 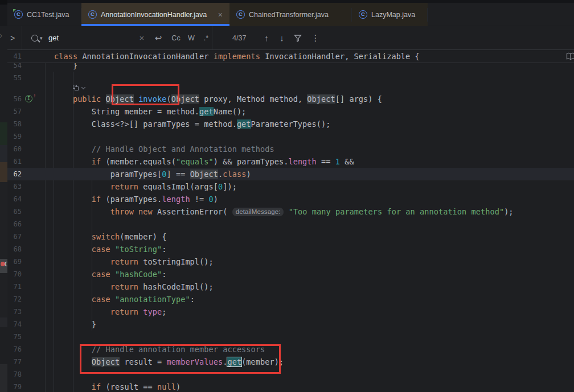 I want to click on code-token: AnnotationInvocationHandler, so click(x=147, y=56).